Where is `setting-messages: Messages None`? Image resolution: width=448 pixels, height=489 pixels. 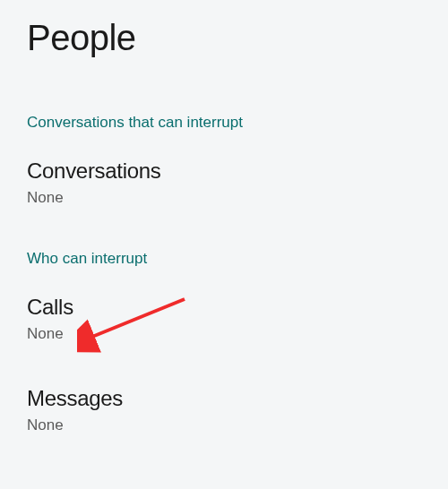
setting-messages: Messages None is located at coordinates (224, 410).